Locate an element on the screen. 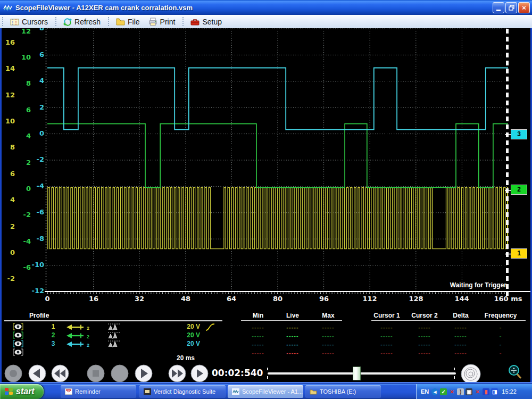 The width and height of the screenshot is (532, 399). network-tray-icon: ) is located at coordinates (461, 392).